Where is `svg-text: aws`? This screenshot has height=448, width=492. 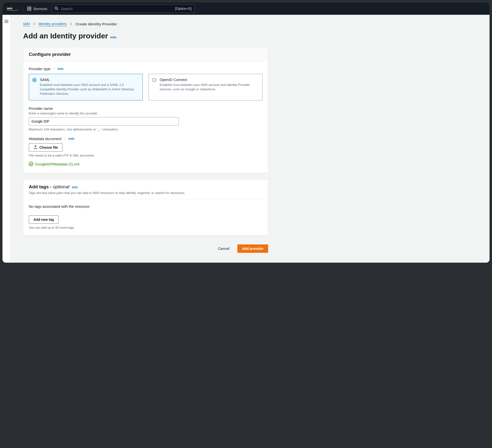
svg-text: aws is located at coordinates (10, 8).